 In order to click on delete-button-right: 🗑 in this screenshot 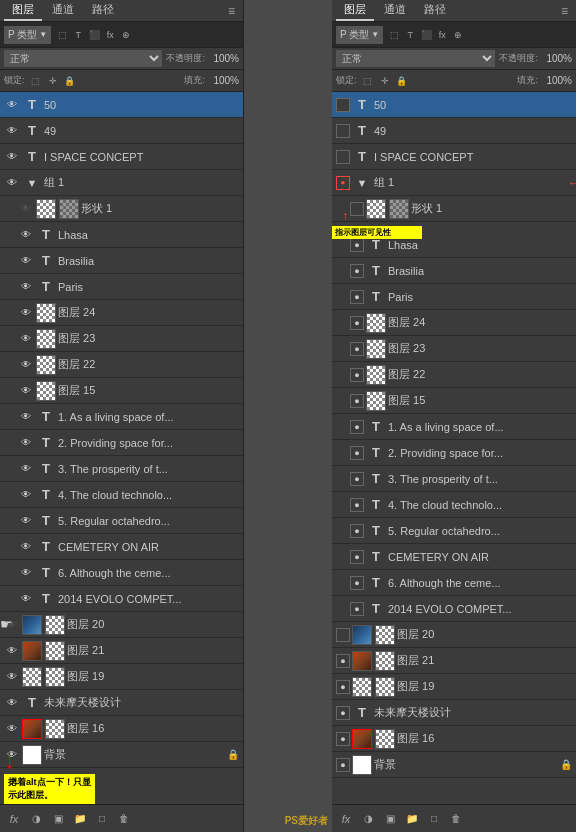, I will do `click(456, 819)`.